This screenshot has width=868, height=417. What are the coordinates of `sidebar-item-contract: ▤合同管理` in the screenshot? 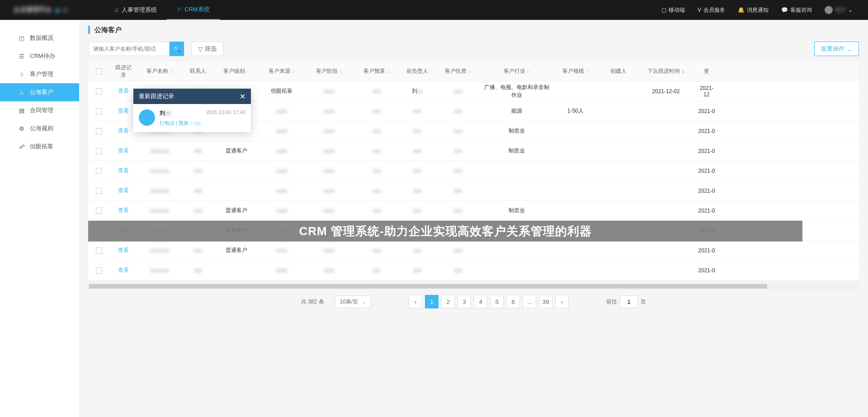 It's located at (40, 110).